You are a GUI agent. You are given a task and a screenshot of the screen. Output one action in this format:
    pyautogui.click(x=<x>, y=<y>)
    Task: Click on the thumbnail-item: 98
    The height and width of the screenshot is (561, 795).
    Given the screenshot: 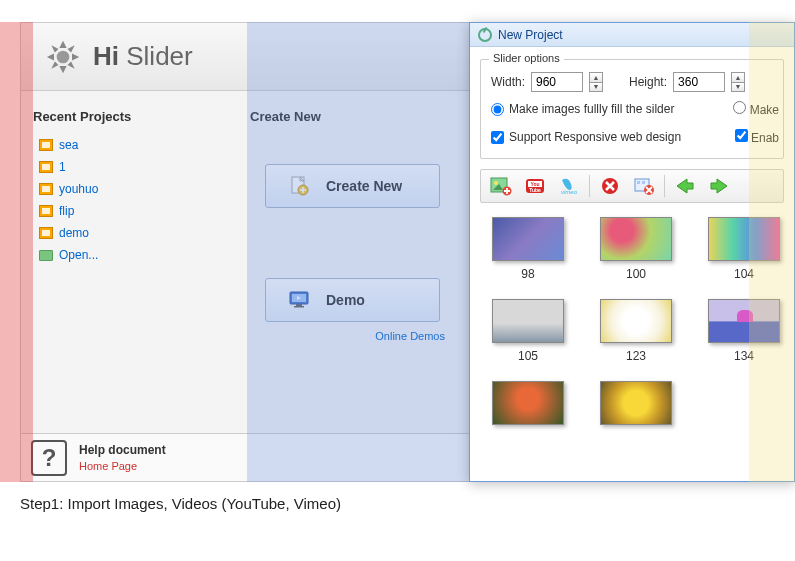 What is the action you would take?
    pyautogui.click(x=528, y=249)
    